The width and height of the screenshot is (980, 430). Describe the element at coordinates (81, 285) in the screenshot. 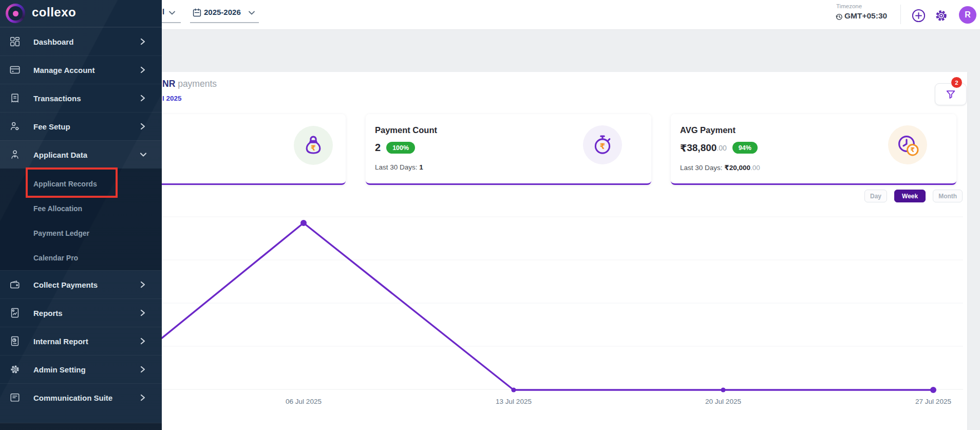

I see `sidebar-item-collect-payments: Collect Payments` at that location.